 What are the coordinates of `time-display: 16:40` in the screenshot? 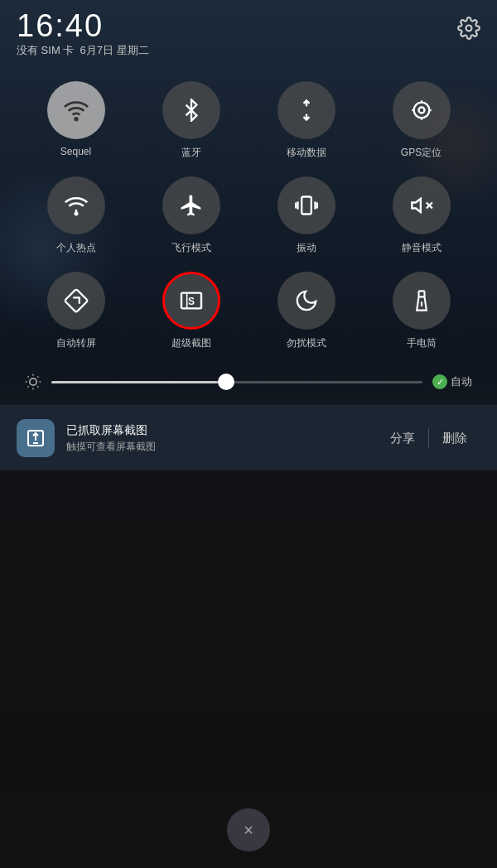 It's located at (83, 26).